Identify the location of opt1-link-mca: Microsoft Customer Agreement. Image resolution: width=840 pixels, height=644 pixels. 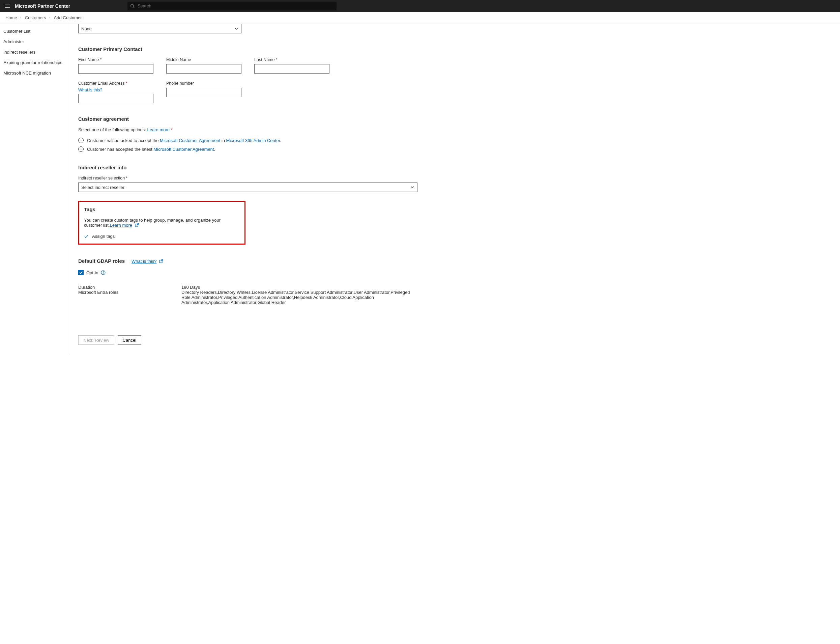
(190, 140).